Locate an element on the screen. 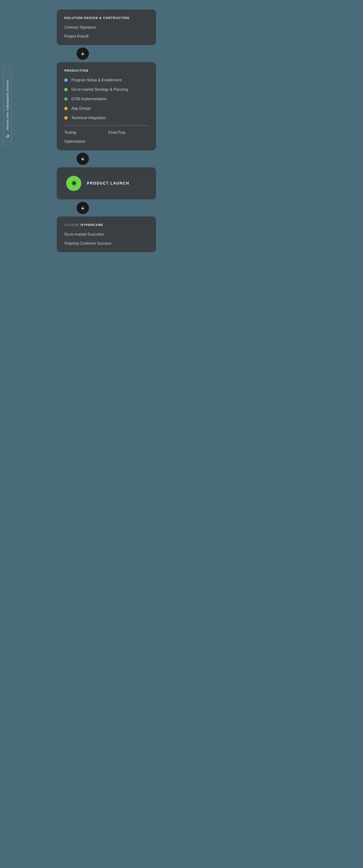 Image resolution: width=363 pixels, height=868 pixels. production-label-5: Technical Integration is located at coordinates (89, 118).